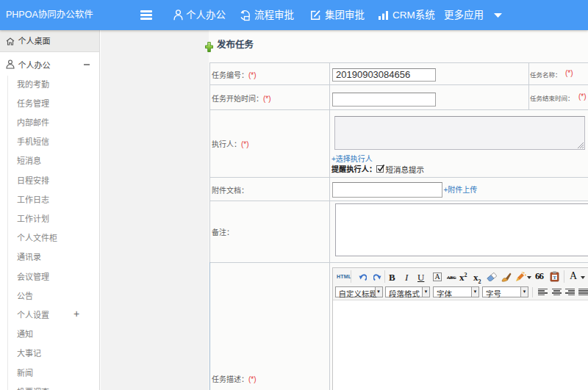  Describe the element at coordinates (554, 278) in the screenshot. I see `svg-text: T` at that location.